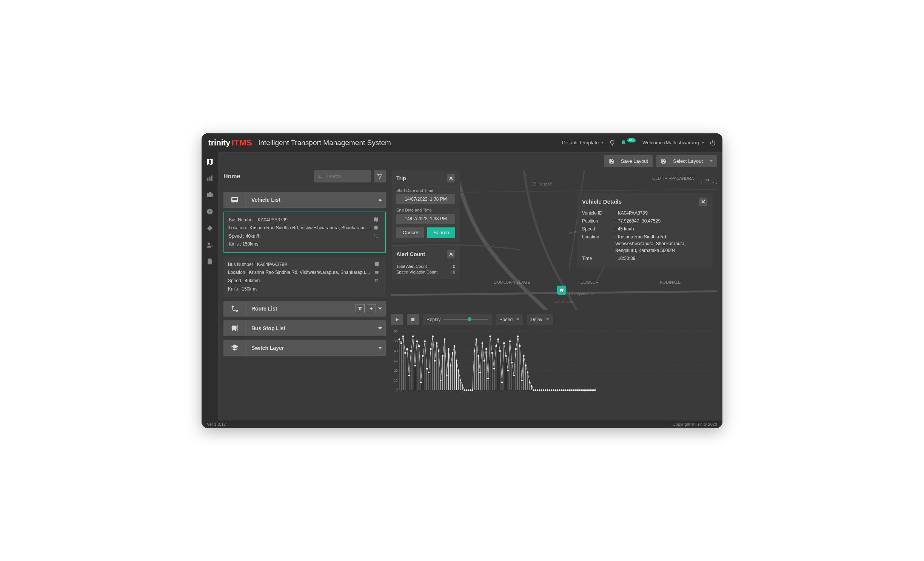 Image resolution: width=924 pixels, height=561 pixels. What do you see at coordinates (673, 143) in the screenshot?
I see `user-menu: Welcome (Malleshwaram)` at bounding box center [673, 143].